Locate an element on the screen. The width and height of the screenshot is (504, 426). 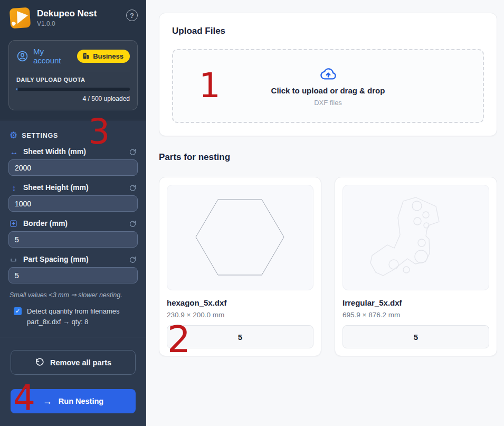
field-label: Part Spacing (mm) is located at coordinates (56, 259).